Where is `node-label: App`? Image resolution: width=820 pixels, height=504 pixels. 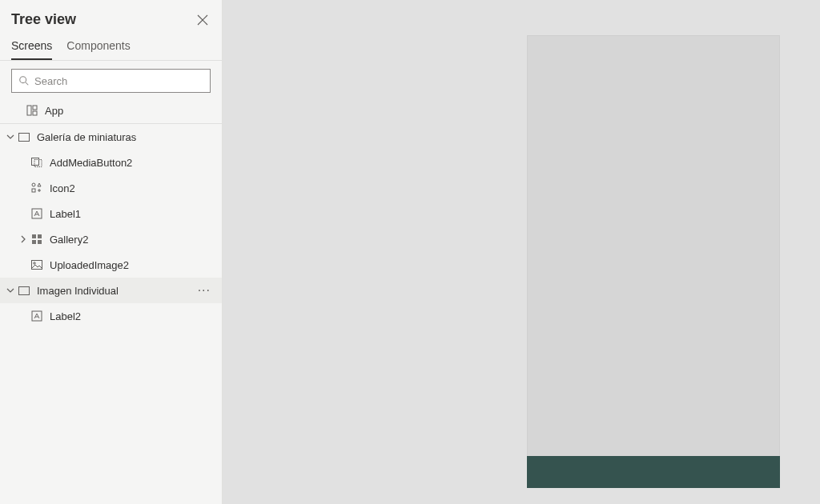 node-label: App is located at coordinates (130, 110).